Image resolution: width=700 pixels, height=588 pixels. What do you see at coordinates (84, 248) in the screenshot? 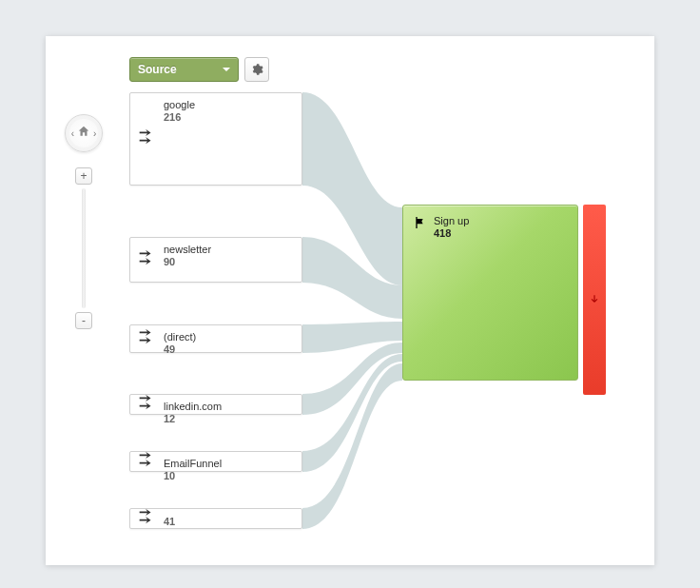
I see `zoom-control: + -` at bounding box center [84, 248].